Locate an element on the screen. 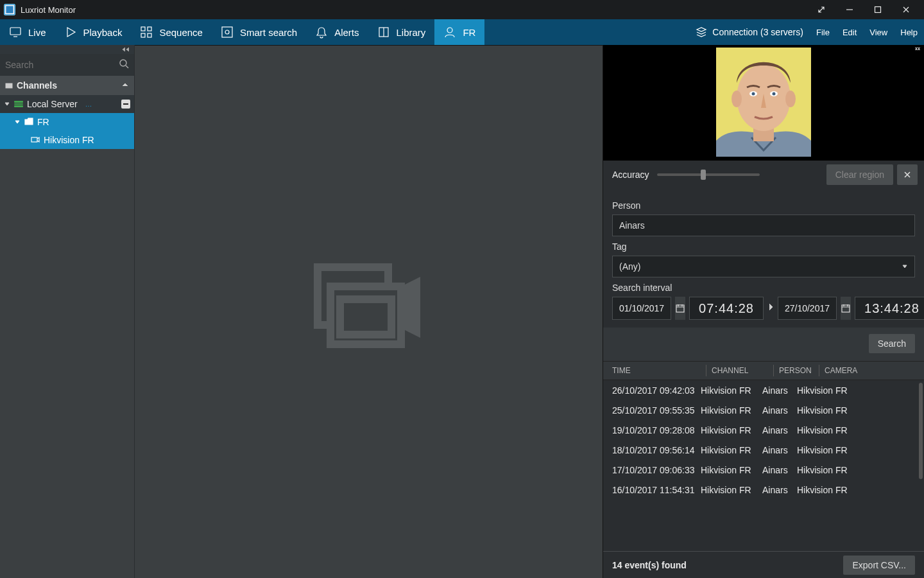 This screenshot has width=924, height=578. tab-alerts: Alerts is located at coordinates (337, 32).